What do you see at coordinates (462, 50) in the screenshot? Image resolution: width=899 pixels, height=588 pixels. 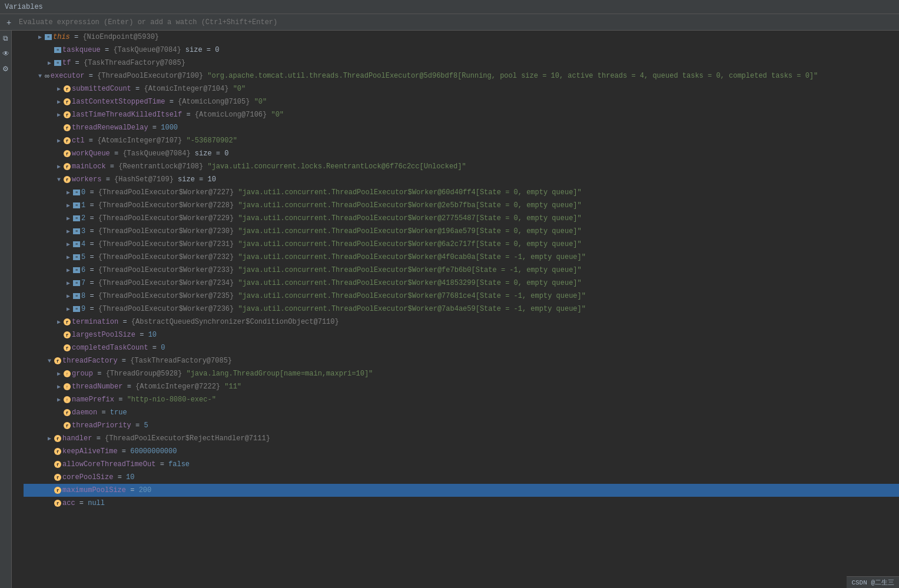 I see `var-row-taskqueue: ≡ taskqueue = {TaskQueue@7084} size = 0` at bounding box center [462, 50].